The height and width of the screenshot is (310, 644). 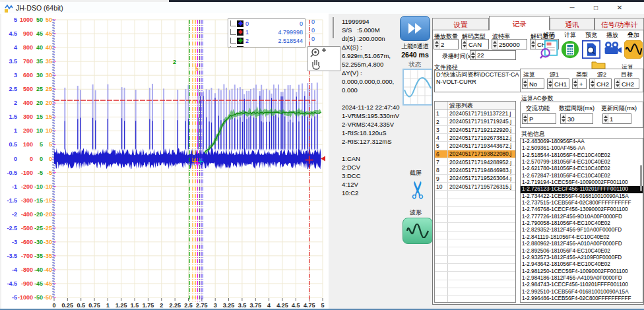 What do you see at coordinates (582, 292) in the screenshot?
I see `can-frame-row: 1-2.992510-1CEB56F4-016810010090A15A` at bounding box center [582, 292].